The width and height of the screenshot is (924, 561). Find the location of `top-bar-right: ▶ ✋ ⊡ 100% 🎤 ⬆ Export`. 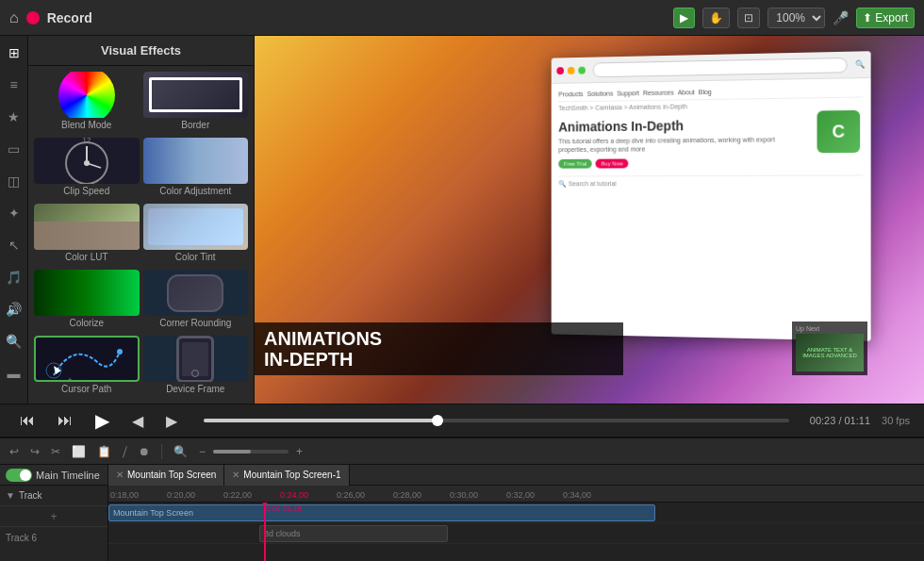

top-bar-right: ▶ ✋ ⊡ 100% 🎤 ⬆ Export is located at coordinates (794, 18).